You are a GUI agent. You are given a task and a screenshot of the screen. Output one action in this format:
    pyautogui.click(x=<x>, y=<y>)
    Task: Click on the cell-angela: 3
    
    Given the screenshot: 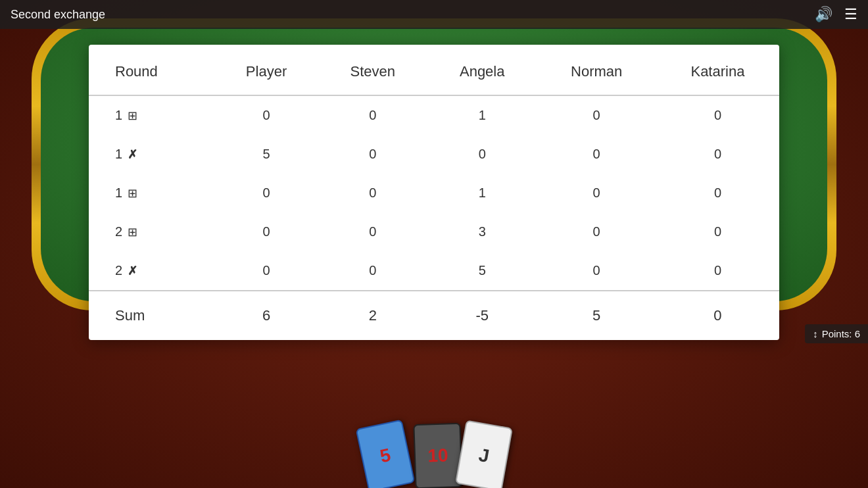 What is the action you would take?
    pyautogui.click(x=482, y=232)
    